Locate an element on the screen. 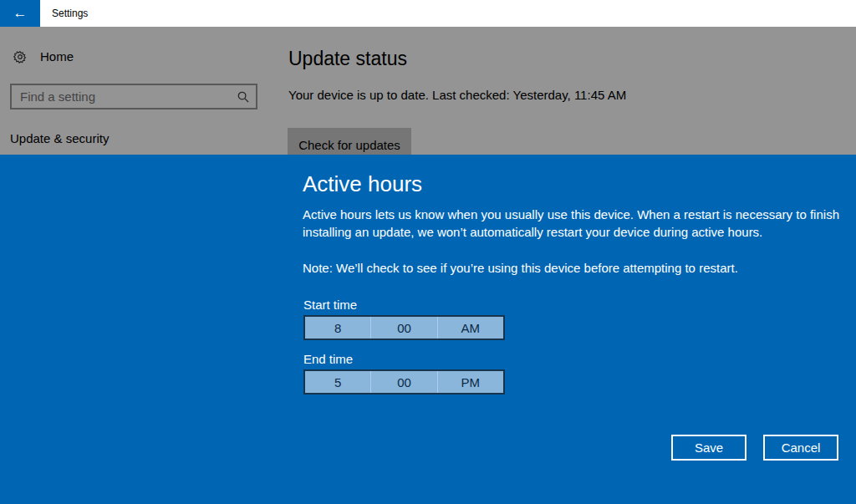 The height and width of the screenshot is (504, 856). end-minute-select: 00 is located at coordinates (405, 382).